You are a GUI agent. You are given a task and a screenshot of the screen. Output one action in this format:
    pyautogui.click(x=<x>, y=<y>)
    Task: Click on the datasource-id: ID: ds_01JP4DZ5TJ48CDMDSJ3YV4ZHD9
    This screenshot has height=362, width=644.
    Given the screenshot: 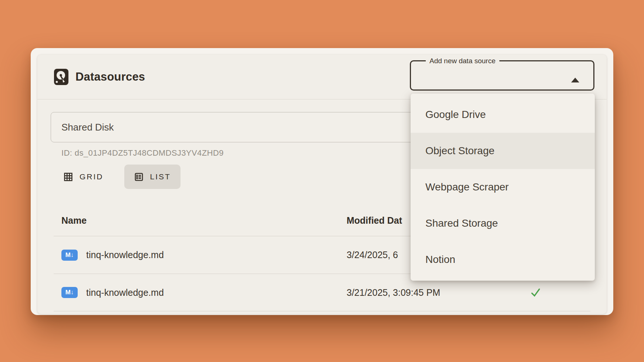 What is the action you would take?
    pyautogui.click(x=143, y=153)
    